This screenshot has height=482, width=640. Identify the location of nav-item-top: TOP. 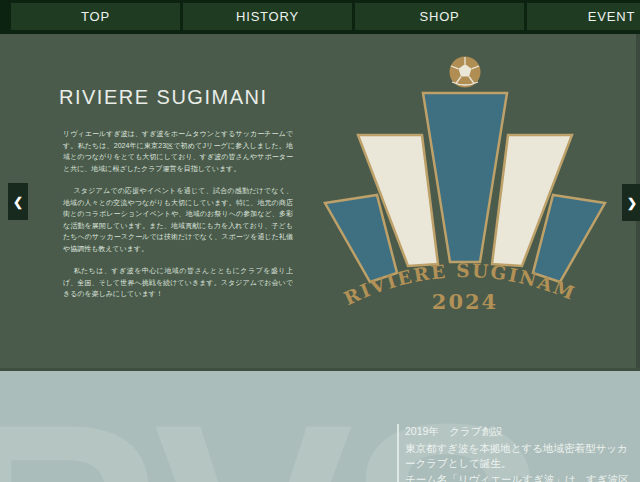
(96, 16).